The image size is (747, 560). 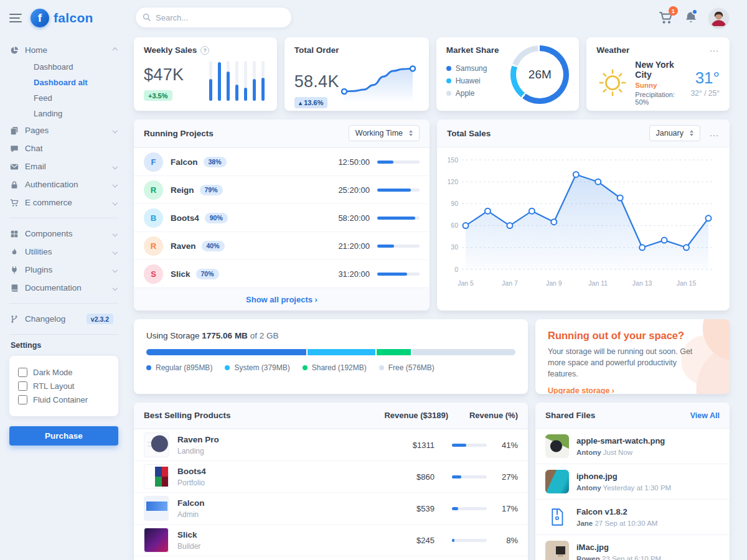 I want to click on product-pct: 41%, so click(x=502, y=446).